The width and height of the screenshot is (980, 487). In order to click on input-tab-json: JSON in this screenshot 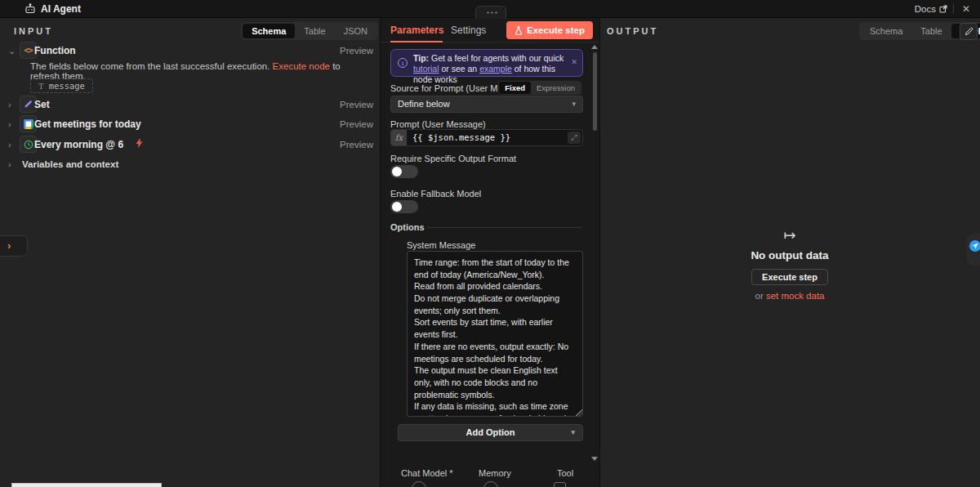, I will do `click(356, 31)`.